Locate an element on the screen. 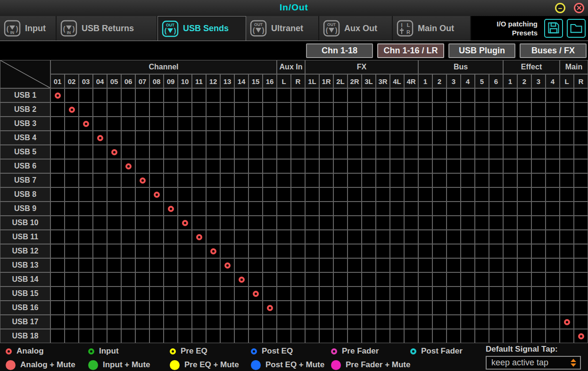 Image resolution: width=588 pixels, height=371 pixels. tab-aux-out: OUT ( ) Aux Out is located at coordinates (356, 28).